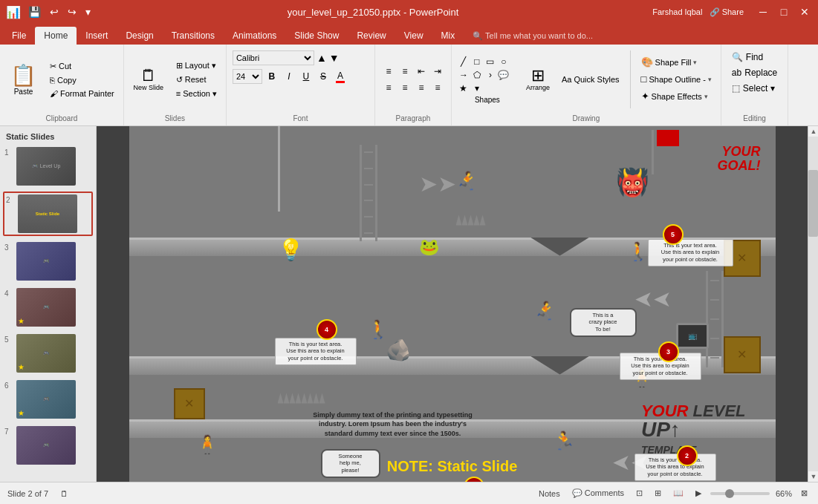 The image size is (818, 504). What do you see at coordinates (48, 307) in the screenshot?
I see `slide-thumb-4: 4 🎮 ★` at bounding box center [48, 307].